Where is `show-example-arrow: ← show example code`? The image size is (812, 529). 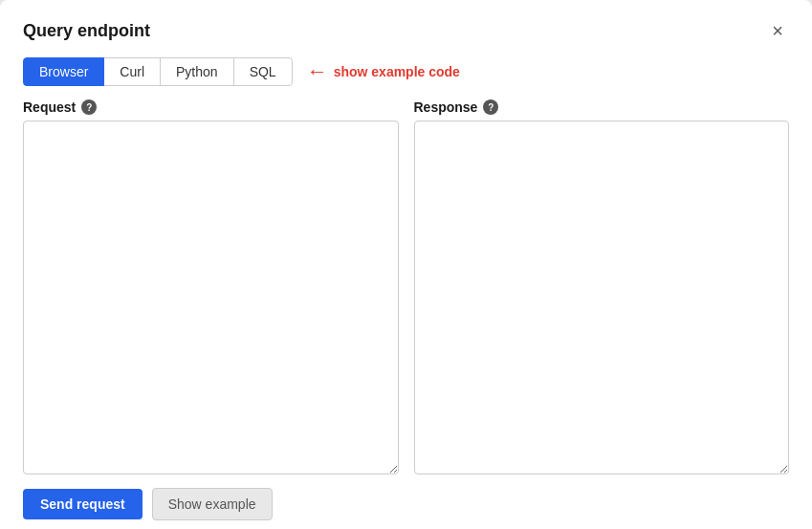
show-example-arrow: ← show example code is located at coordinates (384, 72).